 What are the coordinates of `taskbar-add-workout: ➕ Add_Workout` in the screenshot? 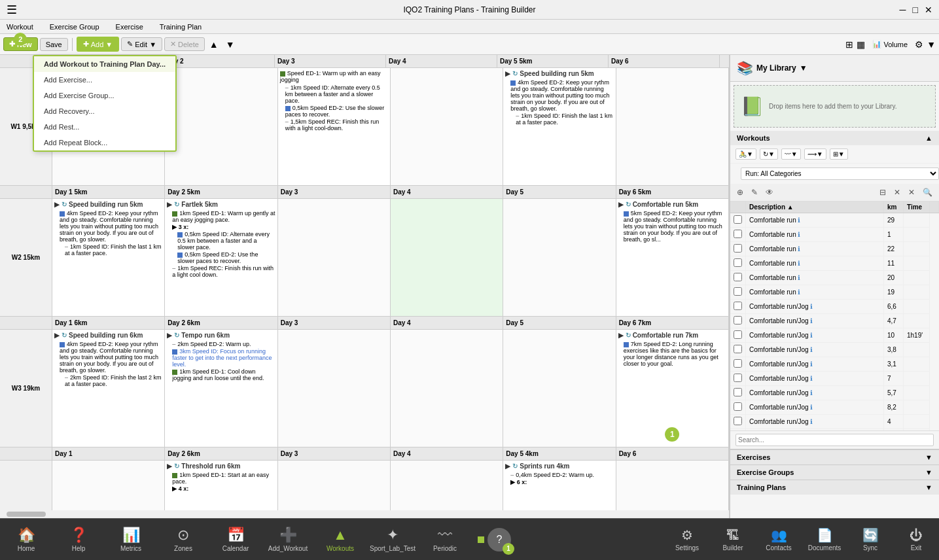 It's located at (288, 539).